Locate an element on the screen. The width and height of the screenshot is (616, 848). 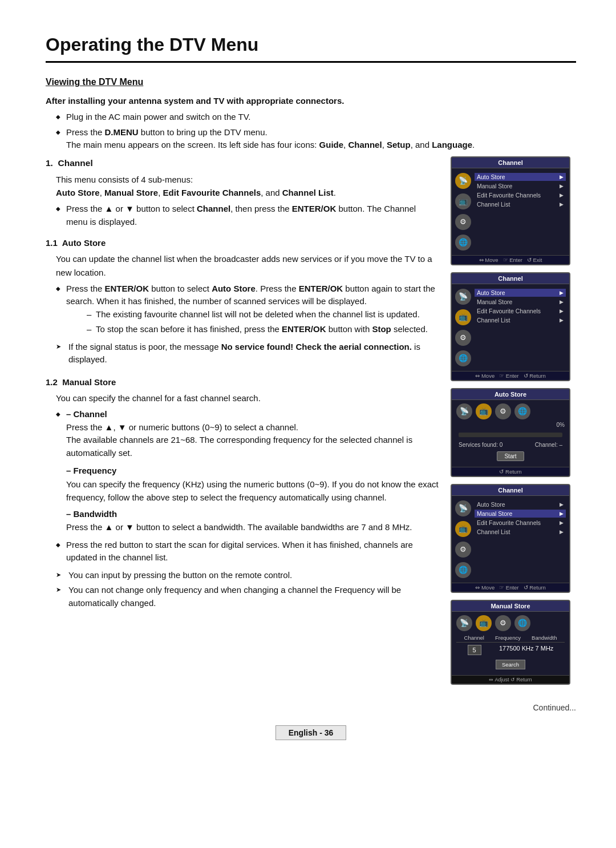
screen-3-title: Auto Store is located at coordinates (510, 395).